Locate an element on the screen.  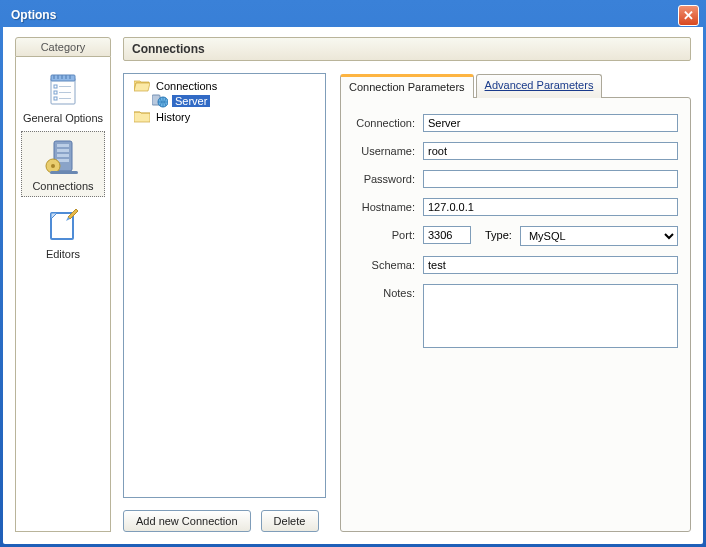
tree-node-history: History is located at coordinates (224, 116).